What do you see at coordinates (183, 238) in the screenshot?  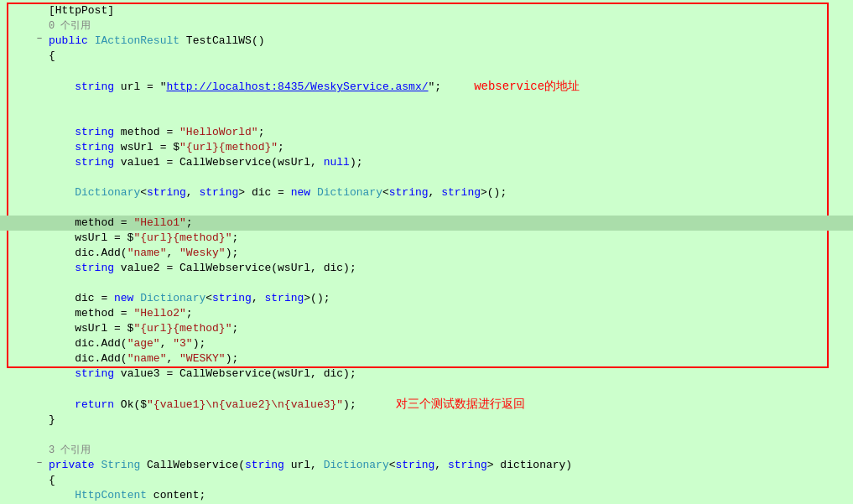 I see `str-wsurl2: "{url}{method}"` at bounding box center [183, 238].